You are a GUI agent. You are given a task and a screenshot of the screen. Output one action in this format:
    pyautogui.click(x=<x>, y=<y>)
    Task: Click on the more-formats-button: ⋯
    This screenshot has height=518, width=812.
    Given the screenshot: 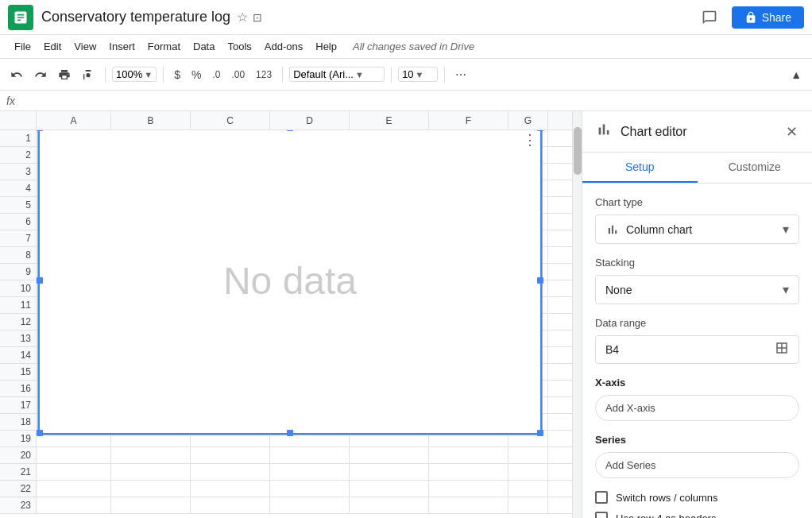 What is the action you would take?
    pyautogui.click(x=461, y=75)
    